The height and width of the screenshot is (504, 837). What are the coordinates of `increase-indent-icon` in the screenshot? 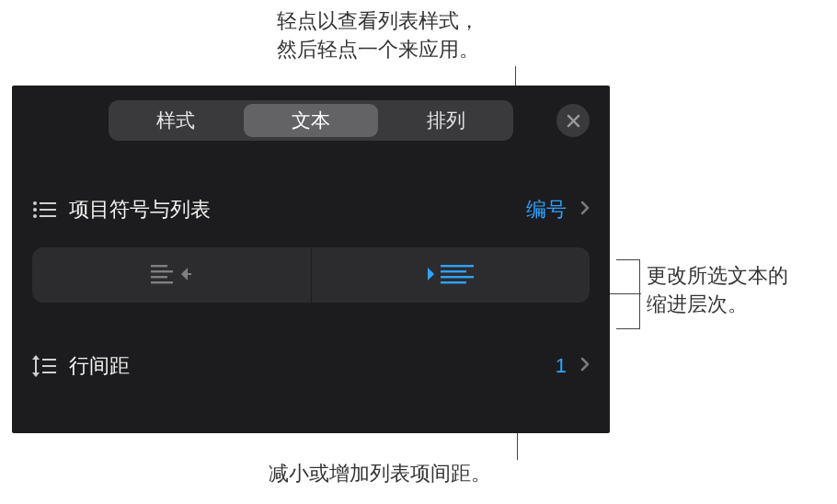 It's located at (451, 275).